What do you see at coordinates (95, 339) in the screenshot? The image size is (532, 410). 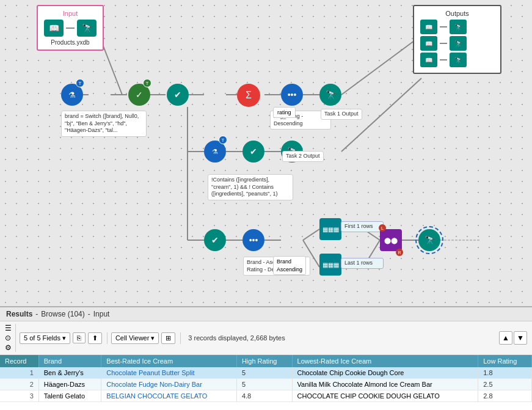 I see `export-icon: ⬆` at bounding box center [95, 339].